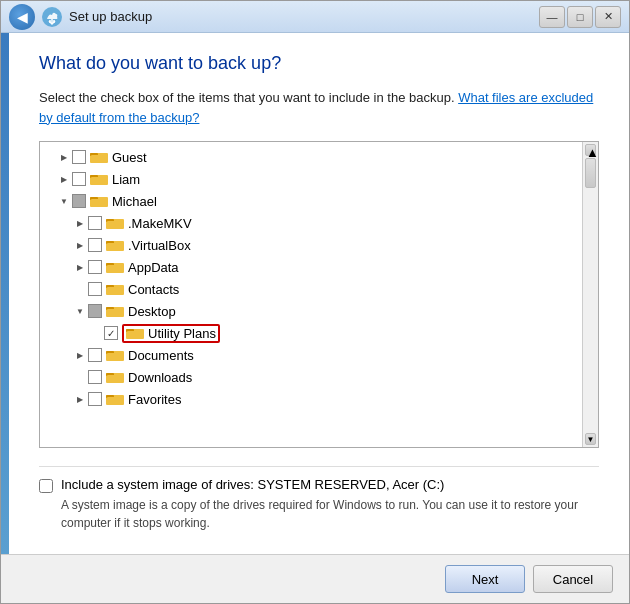  Describe the element at coordinates (130, 158) in the screenshot. I see `node-label-guest: Guest` at that location.